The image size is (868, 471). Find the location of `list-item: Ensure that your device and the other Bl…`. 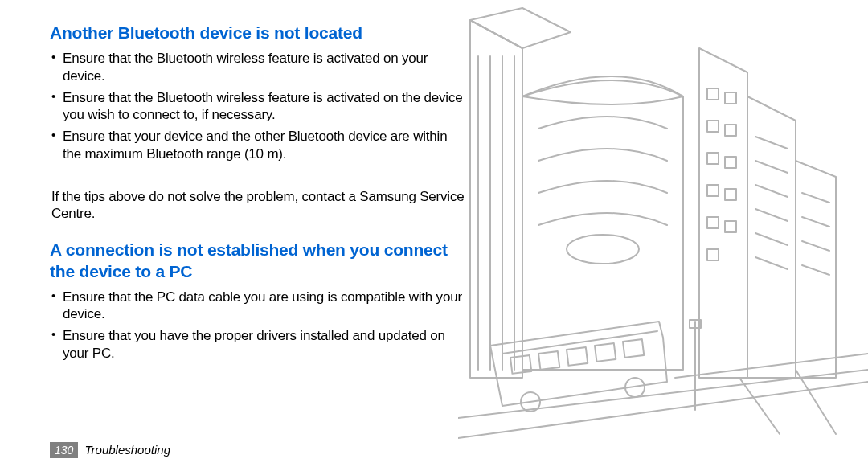

list-item: Ensure that your device and the other Bl… is located at coordinates (265, 145).